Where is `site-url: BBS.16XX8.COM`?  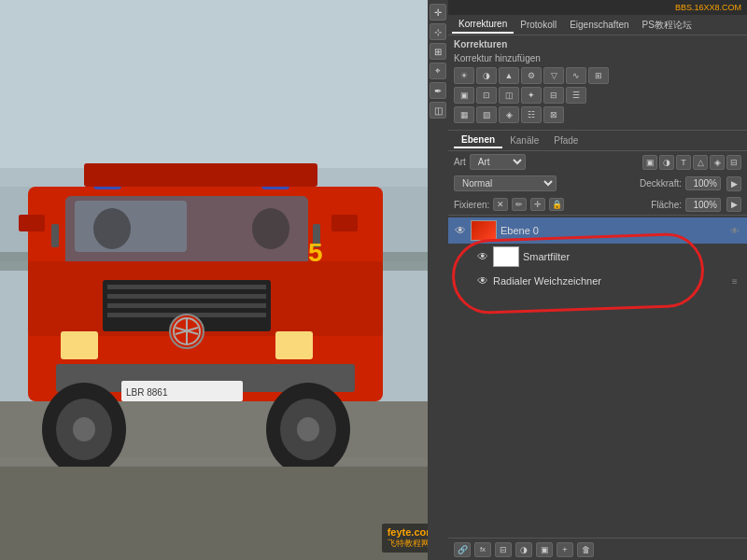
site-url: BBS.16XX8.COM is located at coordinates (708, 7).